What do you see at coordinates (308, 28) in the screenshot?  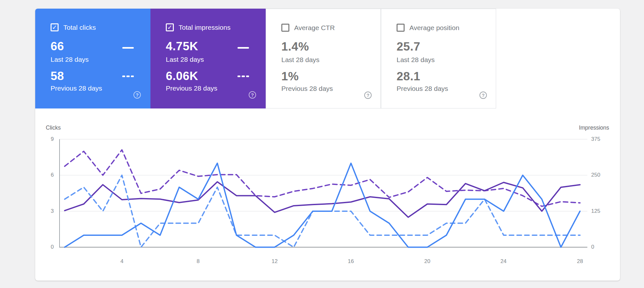 I see `card-header: Average CTR` at bounding box center [308, 28].